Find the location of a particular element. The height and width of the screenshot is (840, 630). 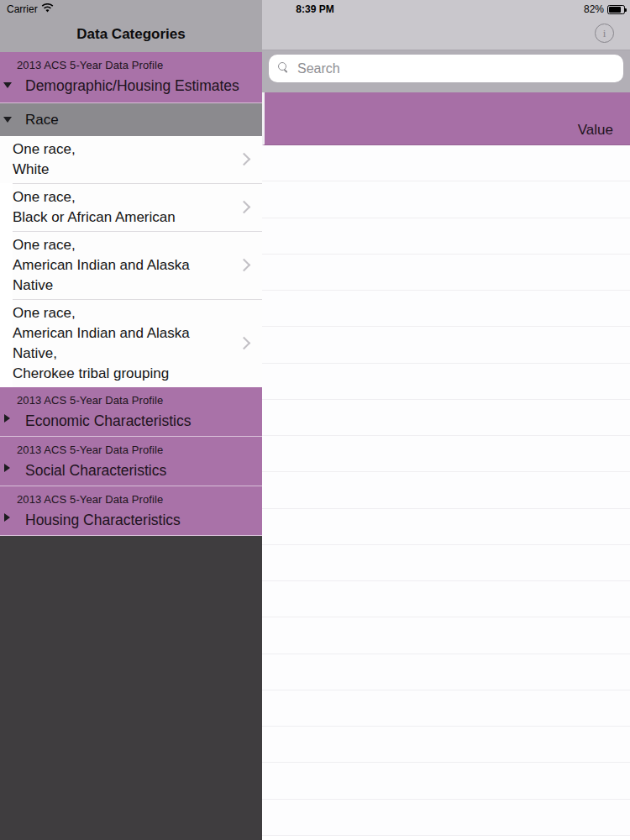

race-list: One race, White One race, Black or Afric… is located at coordinates (131, 262).